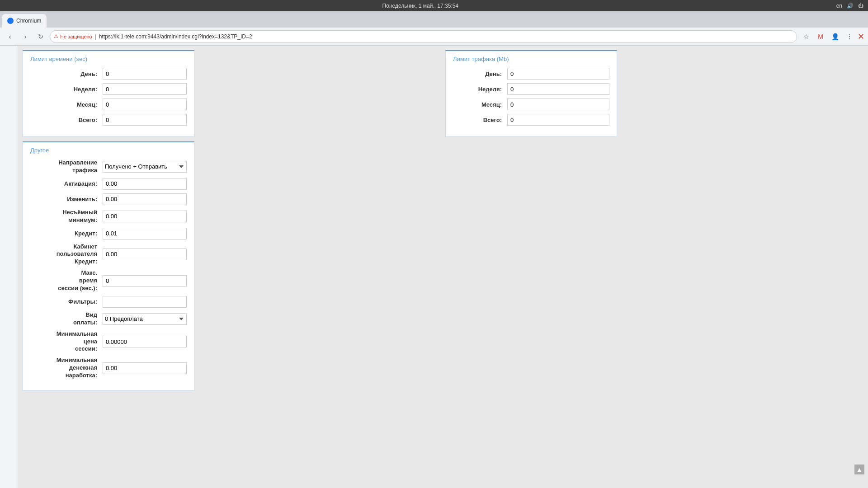 The height and width of the screenshot is (488, 868). What do you see at coordinates (66, 120) in the screenshot?
I see `time-total-label: Всего:` at bounding box center [66, 120].